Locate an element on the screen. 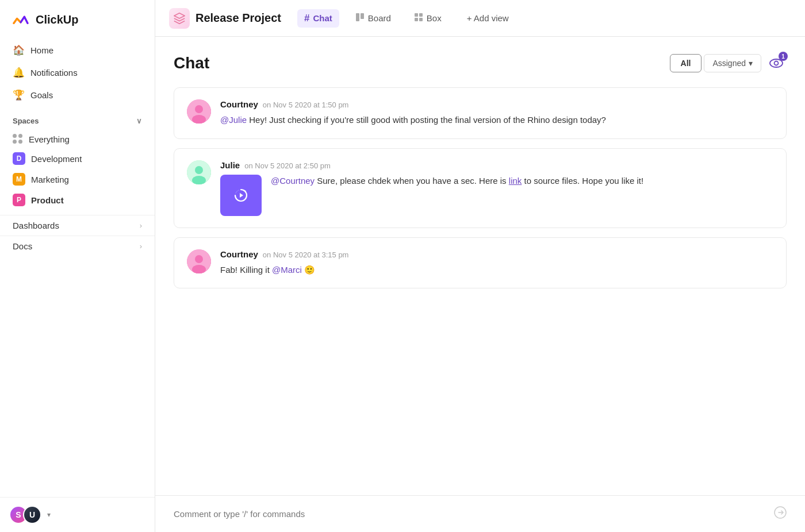  project-icon is located at coordinates (179, 18).